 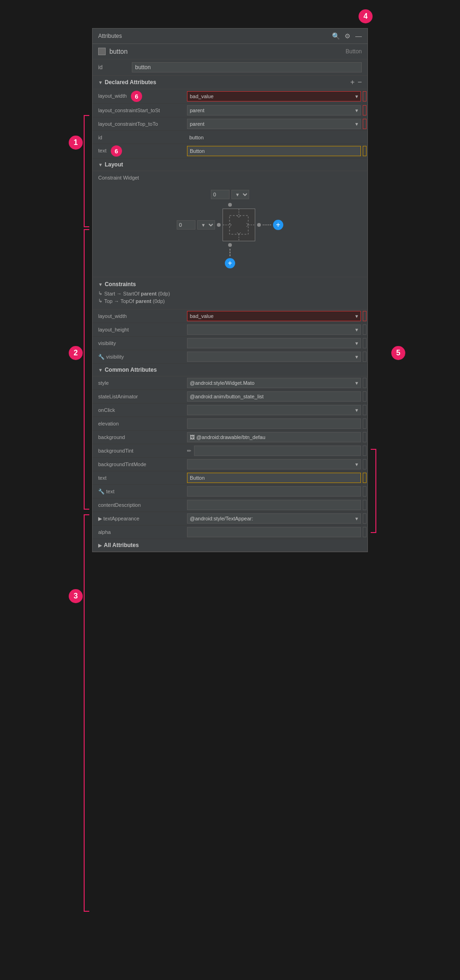 What do you see at coordinates (86, 369) in the screenshot?
I see `bracket-layout` at bounding box center [86, 369].